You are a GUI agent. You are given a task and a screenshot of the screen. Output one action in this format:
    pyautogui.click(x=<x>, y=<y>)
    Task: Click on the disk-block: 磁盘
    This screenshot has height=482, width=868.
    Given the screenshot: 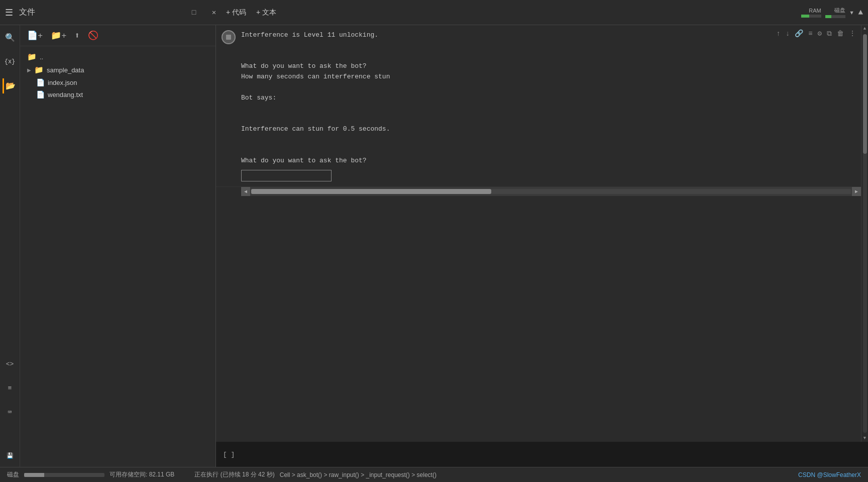 What is the action you would take?
    pyautogui.click(x=835, y=12)
    